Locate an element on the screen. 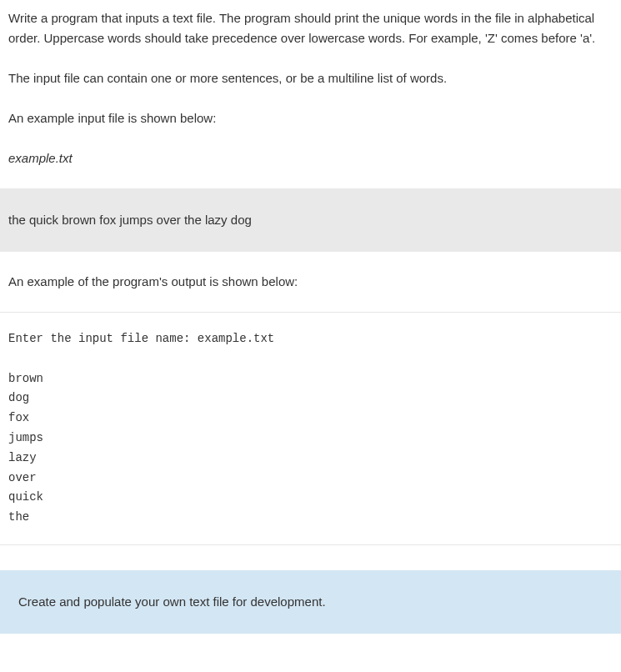 This screenshot has width=621, height=672. example-input-block: the quick brown fox jumps over the lazy … is located at coordinates (310, 220).